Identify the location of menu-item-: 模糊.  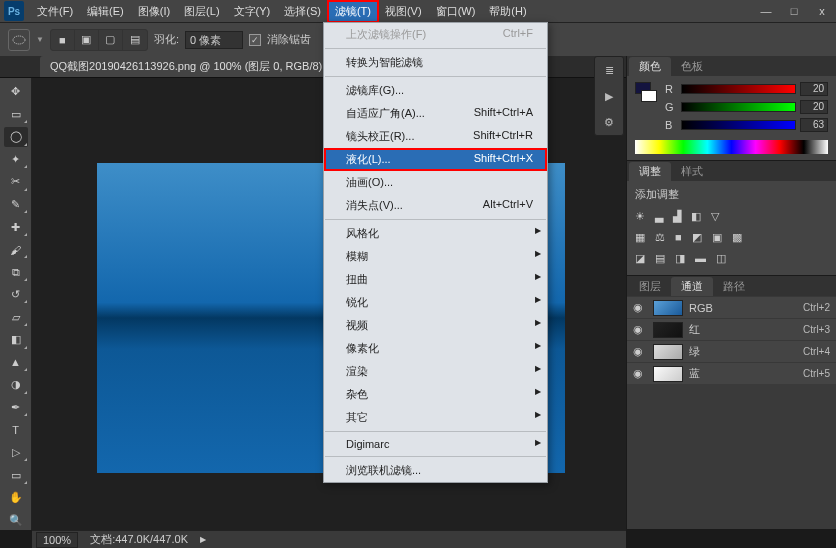
(436, 256).